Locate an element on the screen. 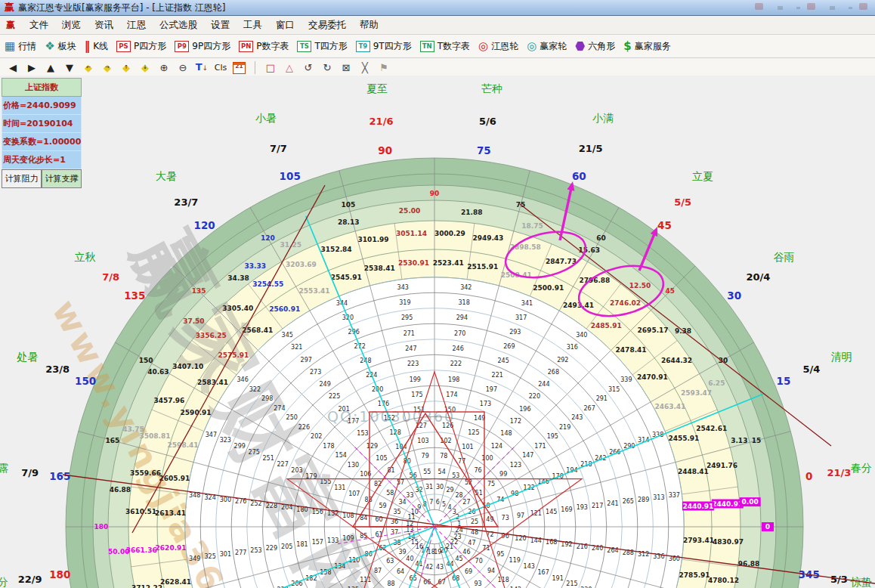 The image size is (875, 588). spiral-number: 125 is located at coordinates (473, 432).